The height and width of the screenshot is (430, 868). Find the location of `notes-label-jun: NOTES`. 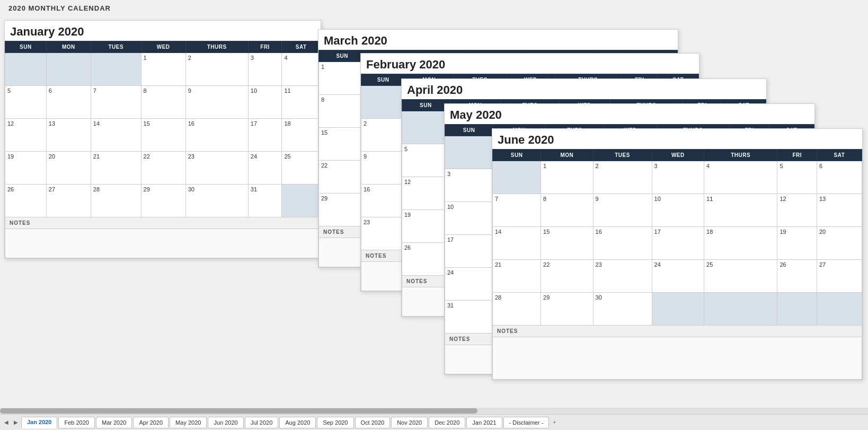

notes-label-jun: NOTES is located at coordinates (677, 331).